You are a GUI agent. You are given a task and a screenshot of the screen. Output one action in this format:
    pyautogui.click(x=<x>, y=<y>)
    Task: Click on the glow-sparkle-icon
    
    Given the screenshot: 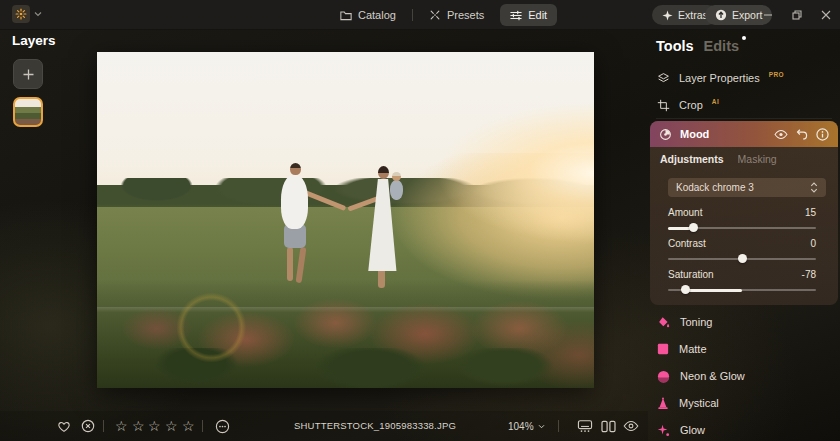 What is the action you would take?
    pyautogui.click(x=664, y=430)
    